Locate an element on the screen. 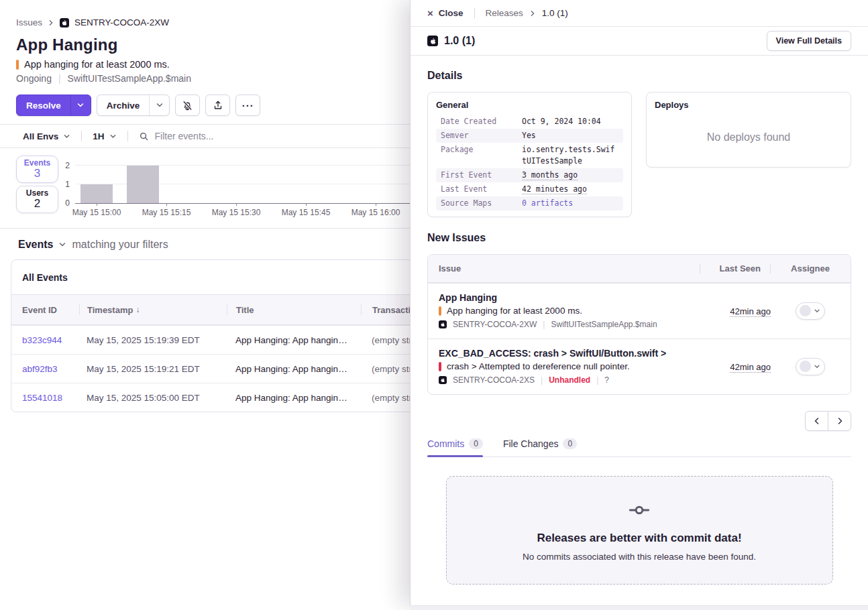  events-heading-label: Events is located at coordinates (36, 245).